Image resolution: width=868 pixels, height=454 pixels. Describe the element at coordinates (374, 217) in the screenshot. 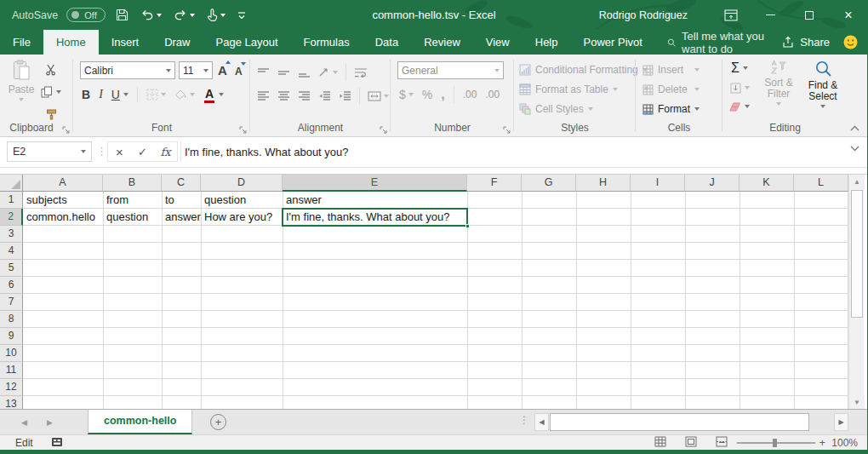

I see `active-cell-e2: I'm fine, thanks. What about you?` at that location.